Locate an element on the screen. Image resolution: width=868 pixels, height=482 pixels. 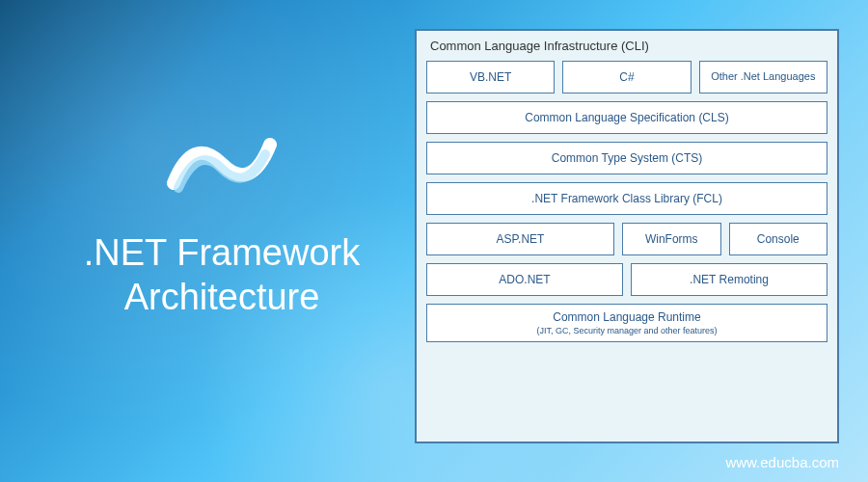
page-title: .NET Framework Architecture is located at coordinates (222, 276).